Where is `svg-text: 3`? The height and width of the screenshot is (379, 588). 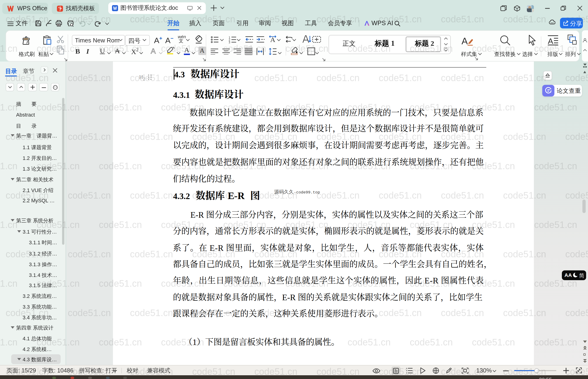
svg-text: 3 is located at coordinates (229, 42).